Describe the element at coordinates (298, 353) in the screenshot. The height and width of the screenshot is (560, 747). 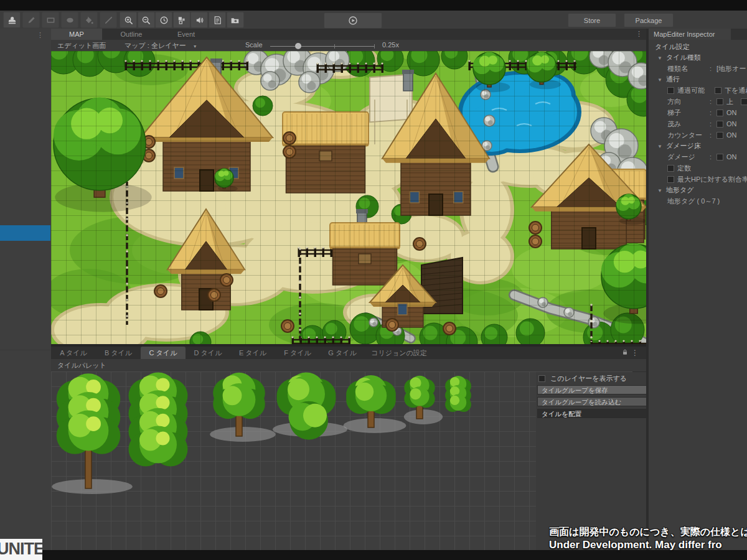
I see `tile-tab-5: F タイル` at that location.